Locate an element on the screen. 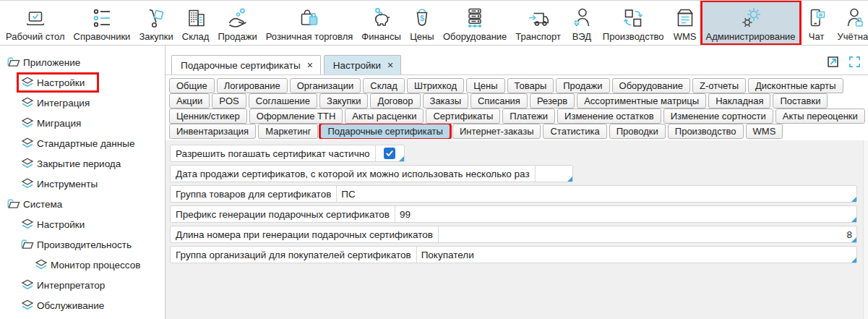 This screenshot has height=319, width=868. toolbar-item-equipment: Оборудование is located at coordinates (475, 23).